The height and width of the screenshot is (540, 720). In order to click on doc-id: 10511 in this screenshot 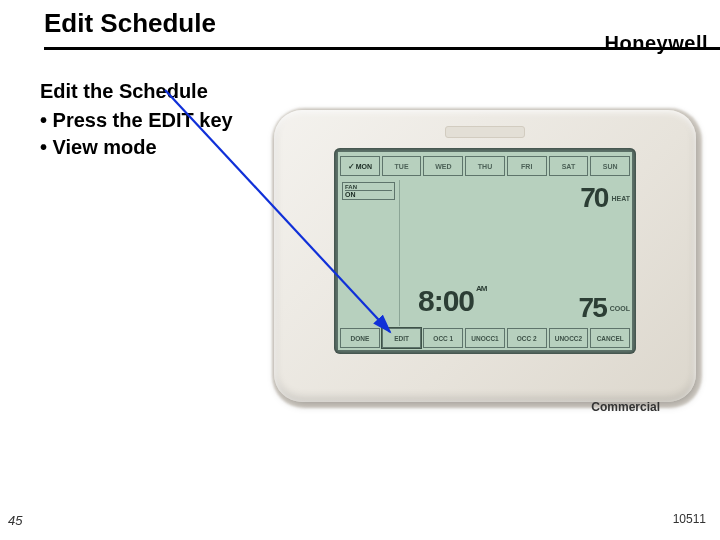, I will do `click(690, 519)`.